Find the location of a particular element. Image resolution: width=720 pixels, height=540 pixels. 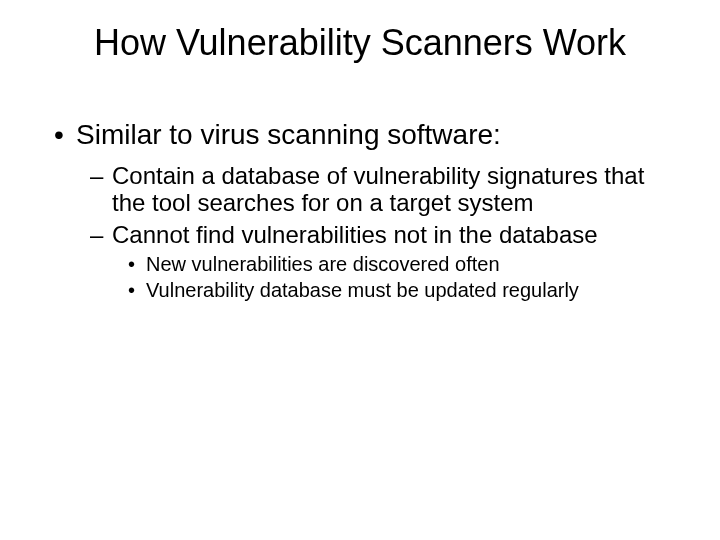

bullet-level1: Similar to virus scanning software: is located at coordinates (364, 135).